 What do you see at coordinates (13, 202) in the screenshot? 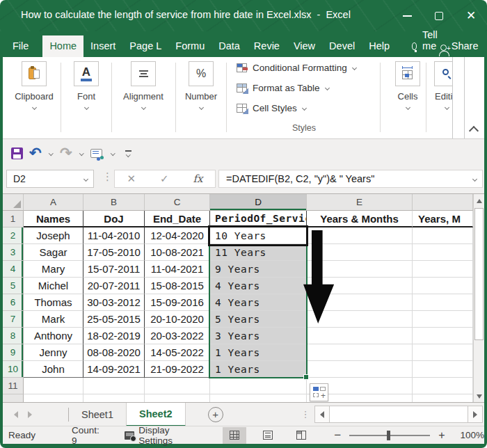
I see `select-all-corner` at bounding box center [13, 202].